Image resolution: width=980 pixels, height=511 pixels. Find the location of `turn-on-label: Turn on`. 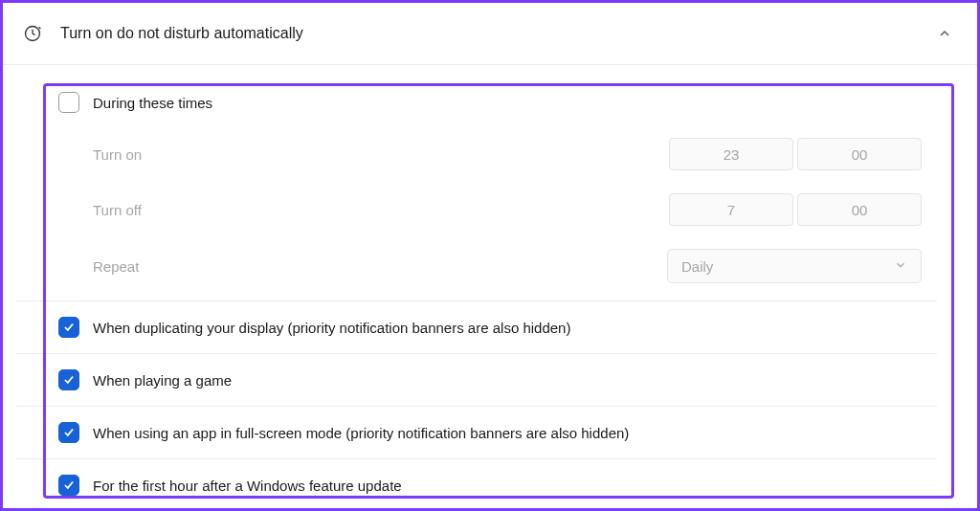

turn-on-label: Turn on is located at coordinates (379, 155).